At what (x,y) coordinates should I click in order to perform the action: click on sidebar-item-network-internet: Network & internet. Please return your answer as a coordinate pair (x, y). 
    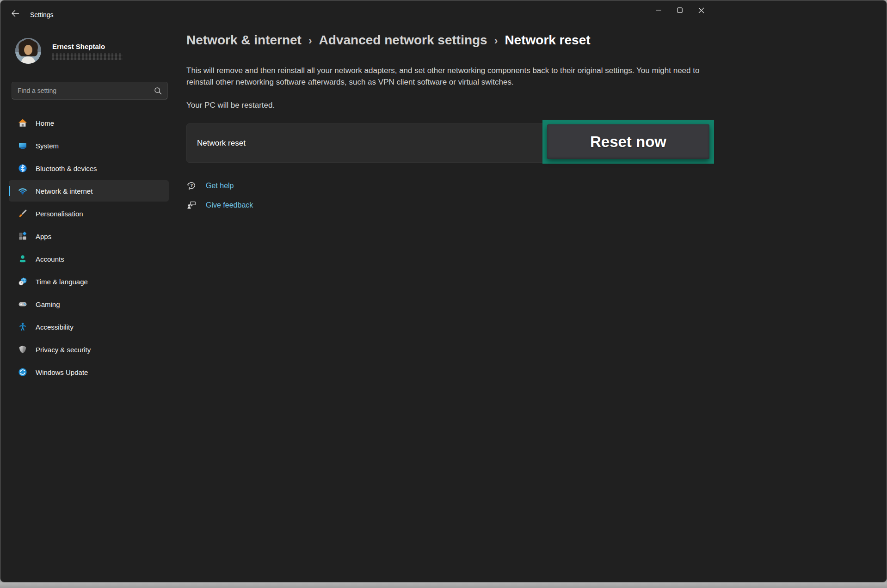
    Looking at the image, I should click on (89, 191).